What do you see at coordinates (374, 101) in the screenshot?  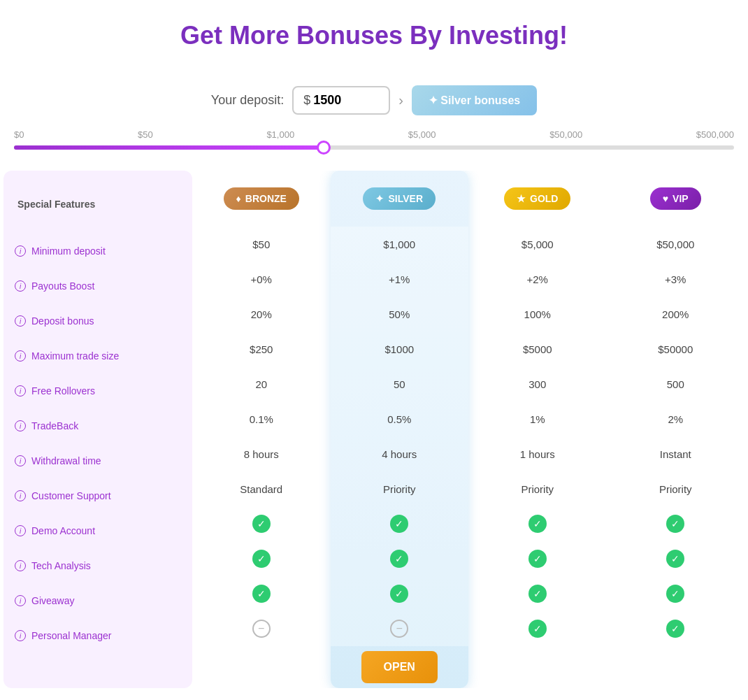 I see `deposit-section: Your deposit: $ › ✦ Silver bonuses` at bounding box center [374, 101].